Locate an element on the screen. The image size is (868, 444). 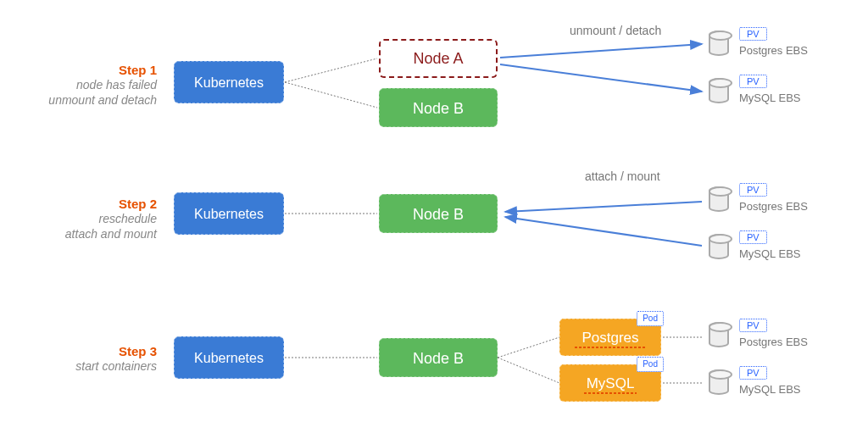
step-2-sub-1: reschedule is located at coordinates (78, 219).